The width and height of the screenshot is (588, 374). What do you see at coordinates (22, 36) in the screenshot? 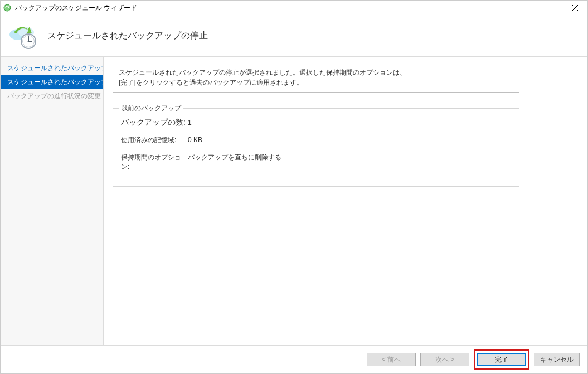
I see `wizard-header-icon` at bounding box center [22, 36].